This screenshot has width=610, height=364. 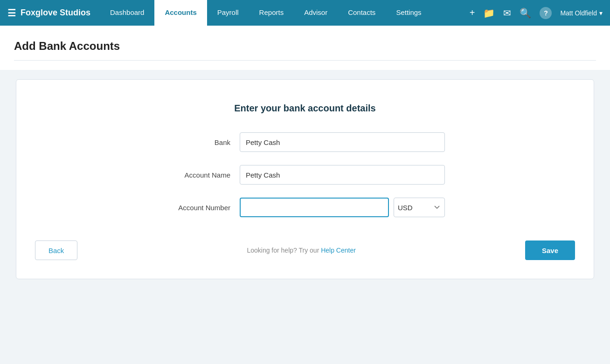 I want to click on page-title: Add Bank Accounts, so click(x=305, y=46).